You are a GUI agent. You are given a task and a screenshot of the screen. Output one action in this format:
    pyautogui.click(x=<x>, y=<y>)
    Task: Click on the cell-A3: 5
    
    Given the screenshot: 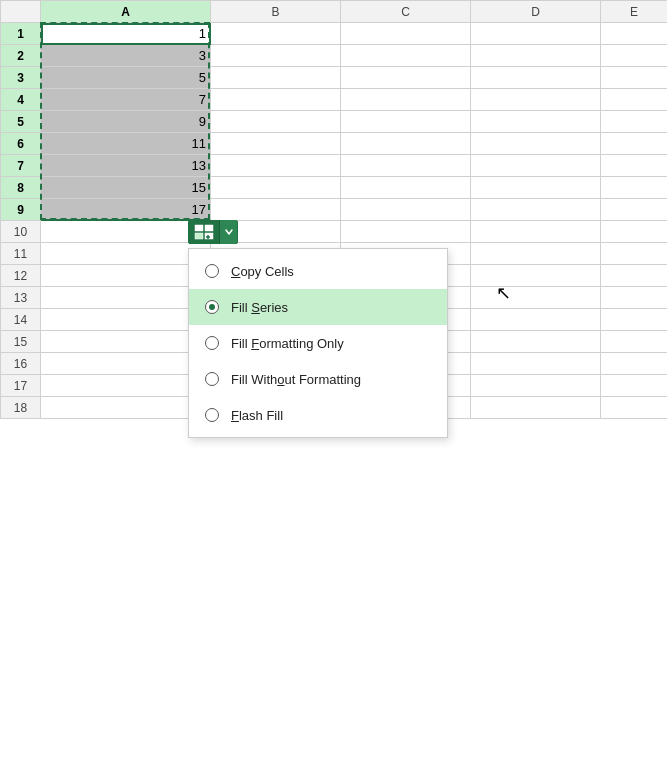 What is the action you would take?
    pyautogui.click(x=126, y=78)
    